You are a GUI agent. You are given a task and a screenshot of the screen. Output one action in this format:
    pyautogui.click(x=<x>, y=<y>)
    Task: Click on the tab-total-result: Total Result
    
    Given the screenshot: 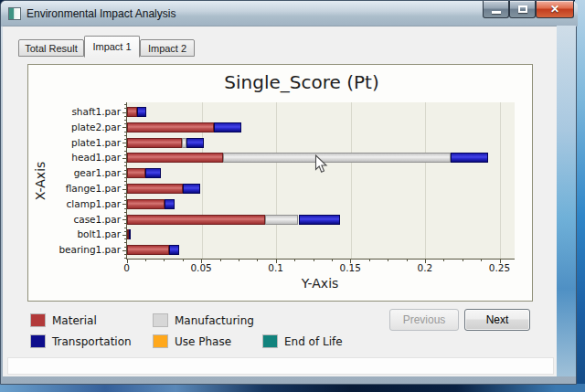 What is the action you would take?
    pyautogui.click(x=51, y=48)
    